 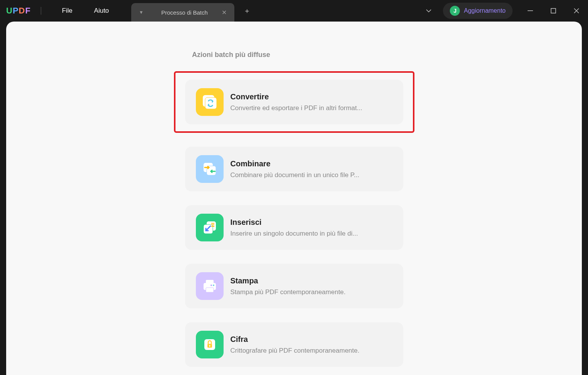 I want to click on tab-label: Processo di Batch, so click(x=185, y=12).